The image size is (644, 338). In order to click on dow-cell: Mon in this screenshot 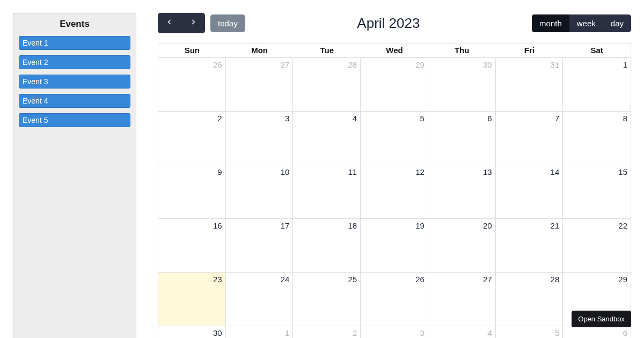, I will do `click(260, 50)`.